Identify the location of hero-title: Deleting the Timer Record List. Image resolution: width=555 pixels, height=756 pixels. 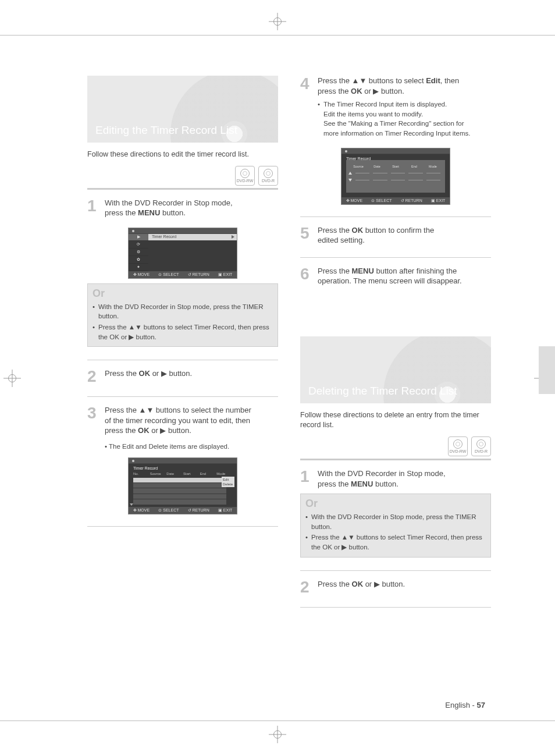
(383, 391).